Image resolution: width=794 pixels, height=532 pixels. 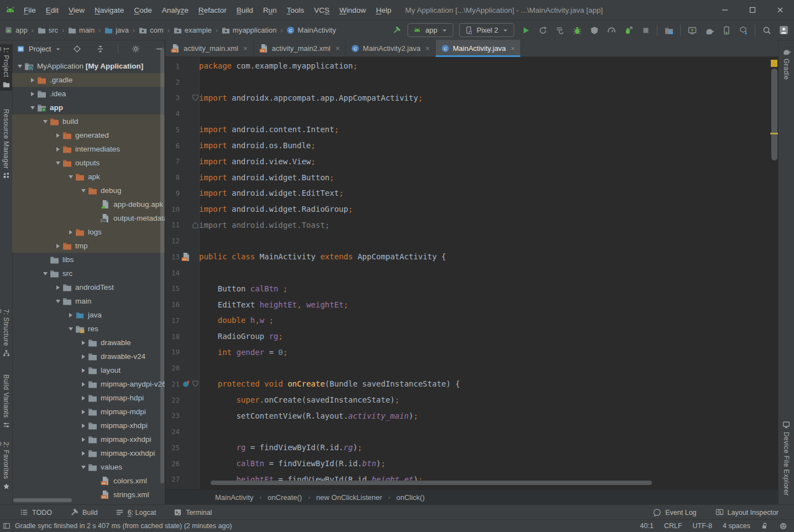 What do you see at coordinates (702, 526) in the screenshot?
I see `file-encoding: UTF-8` at bounding box center [702, 526].